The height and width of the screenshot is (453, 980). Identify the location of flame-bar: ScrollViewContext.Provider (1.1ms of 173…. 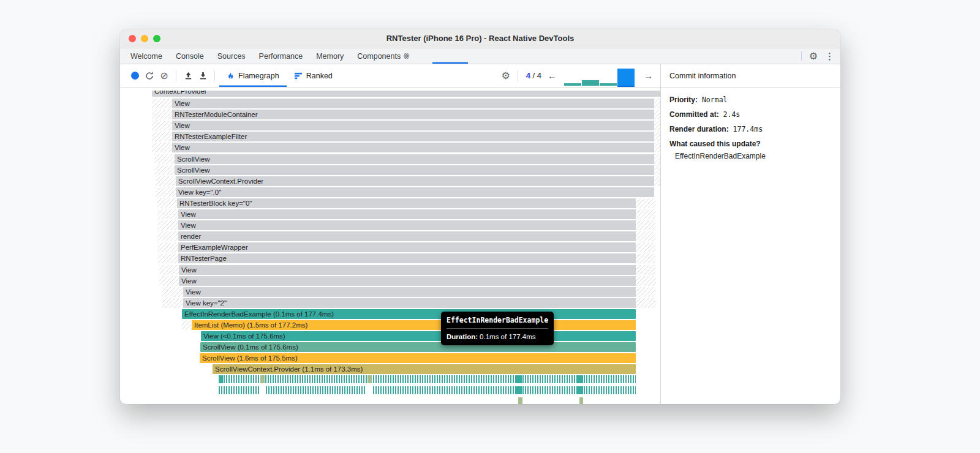
(424, 369).